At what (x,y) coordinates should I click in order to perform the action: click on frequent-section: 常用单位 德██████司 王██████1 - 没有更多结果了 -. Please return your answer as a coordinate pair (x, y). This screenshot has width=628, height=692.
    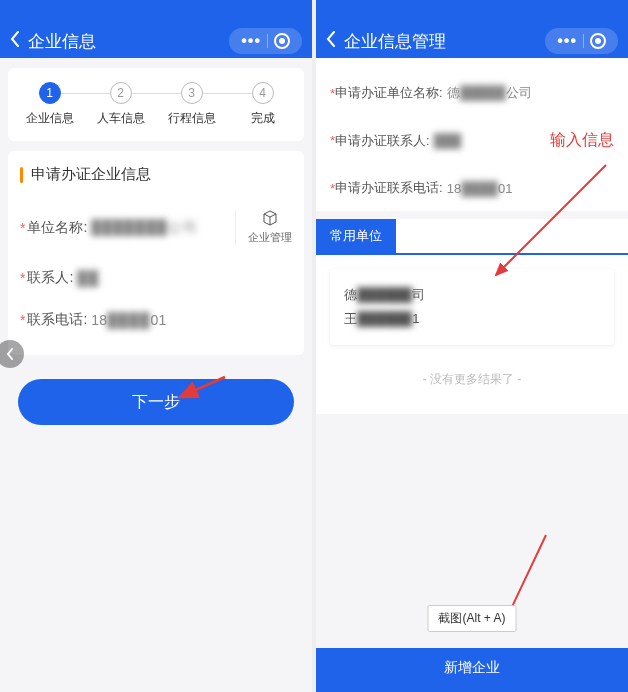
    Looking at the image, I should click on (472, 316).